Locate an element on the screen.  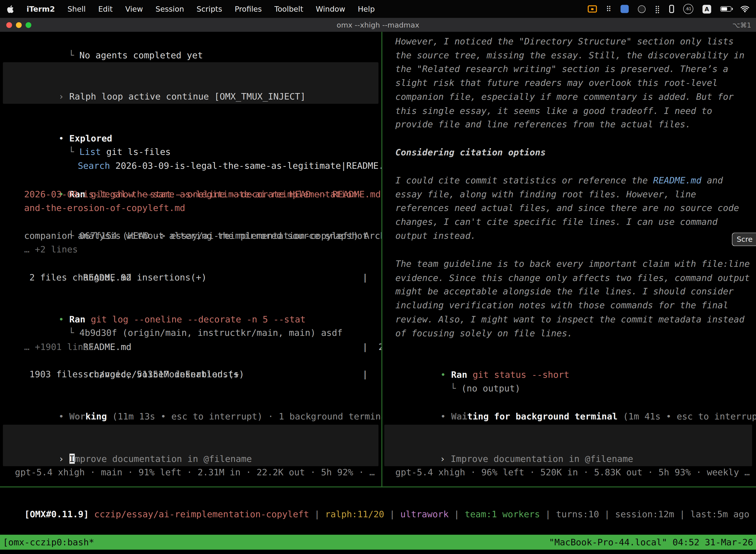
menu-item-help: Help is located at coordinates (366, 9).